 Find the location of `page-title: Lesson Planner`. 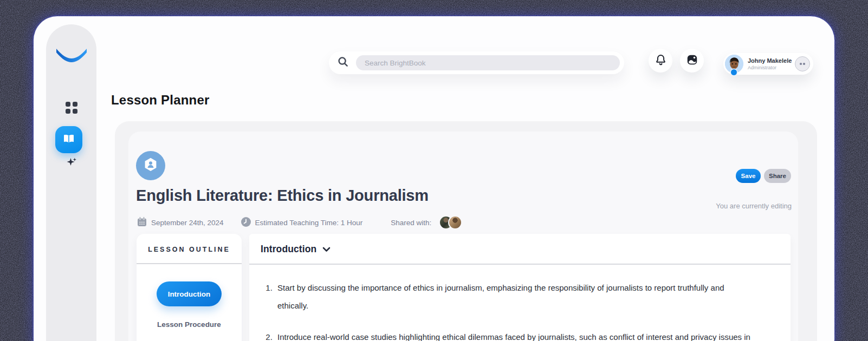

page-title: Lesson Planner is located at coordinates (160, 100).